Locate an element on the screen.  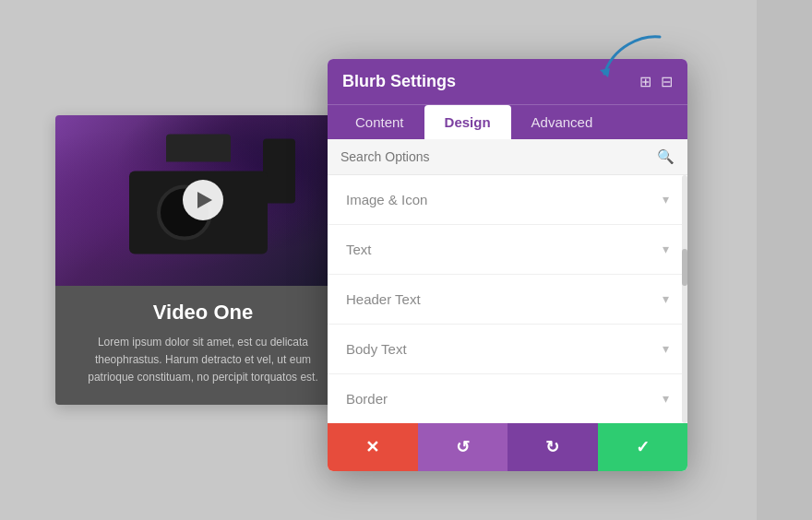
search-bar: 🔍 is located at coordinates (508, 157).